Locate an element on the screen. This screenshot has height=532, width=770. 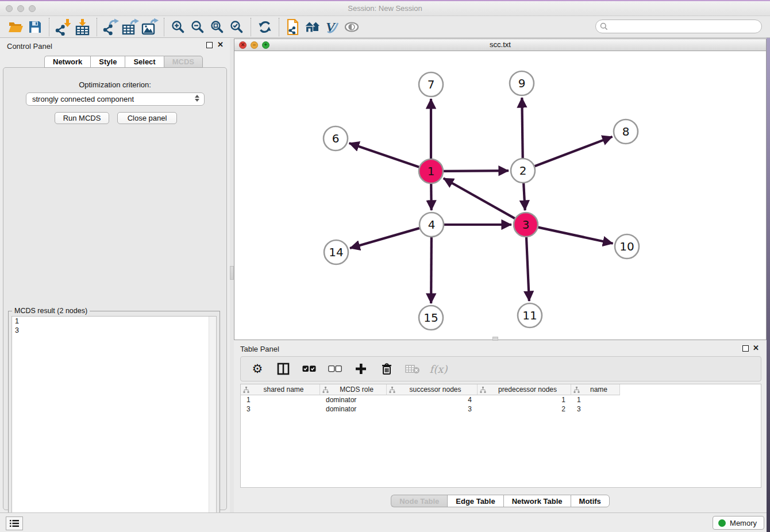
column-header-MCDS-role: MCDS role is located at coordinates (353, 390).